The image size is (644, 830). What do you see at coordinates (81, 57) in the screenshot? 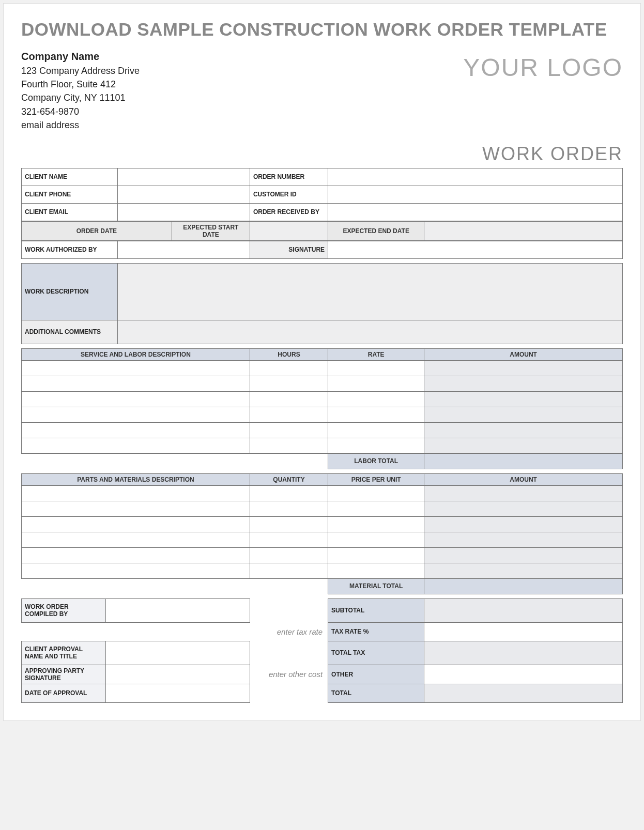
I see `company-name: Company Name` at bounding box center [81, 57].